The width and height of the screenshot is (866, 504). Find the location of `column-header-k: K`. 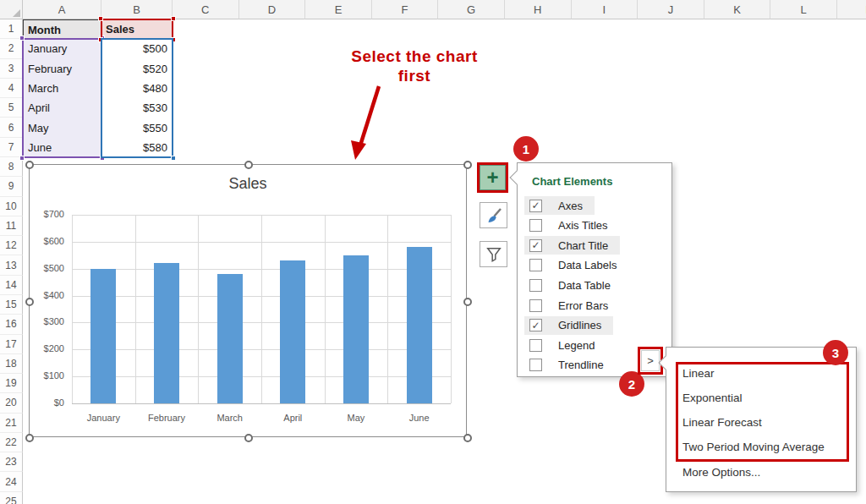

column-header-k: K is located at coordinates (737, 10).